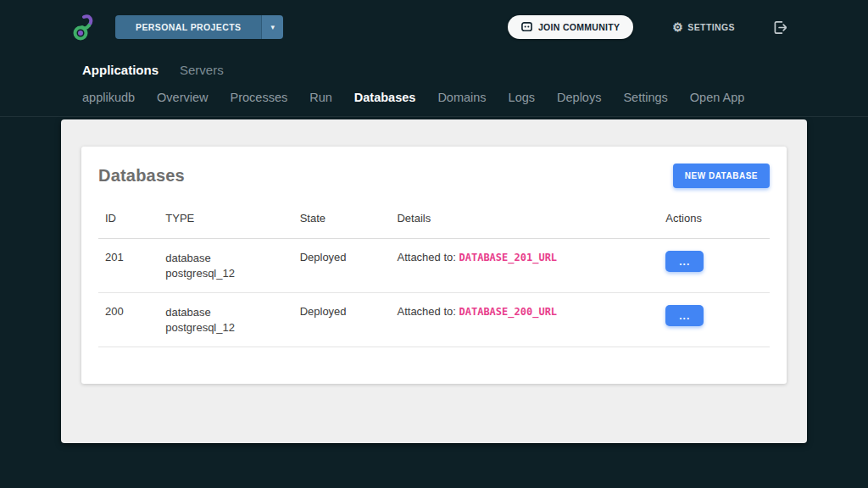  Describe the element at coordinates (142, 176) in the screenshot. I see `page-title: Databases` at that location.